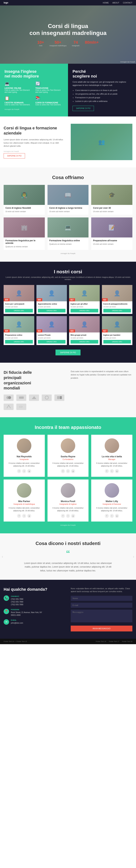 This screenshot has height=868, width=136. I want to click on team-social-gp-5: g, so click(117, 516).